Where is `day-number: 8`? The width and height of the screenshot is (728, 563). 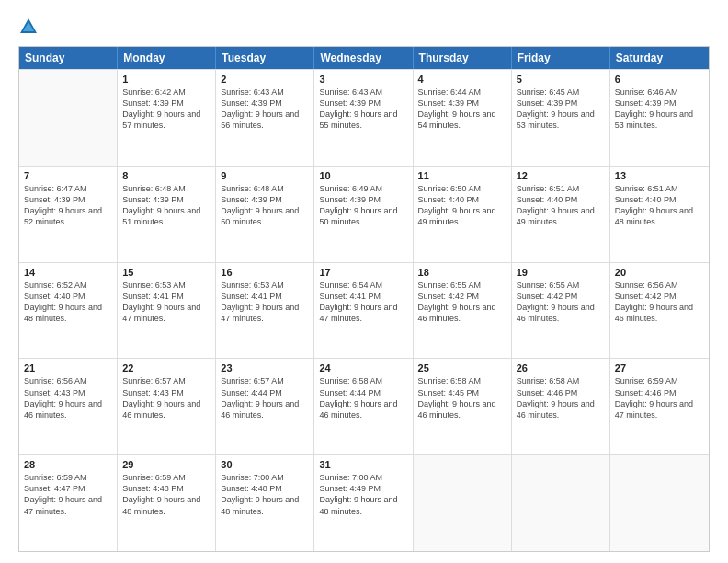
day-number: 8 is located at coordinates (166, 176).